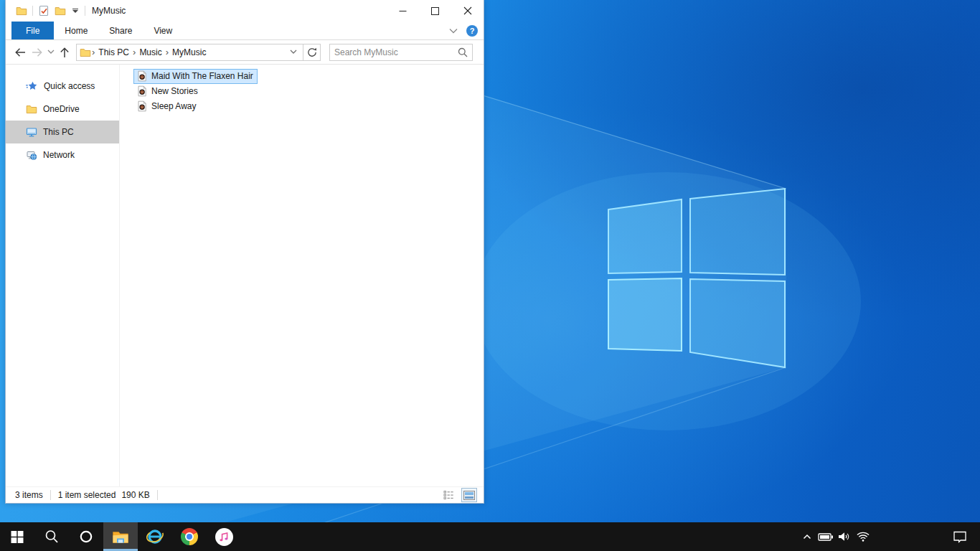 The height and width of the screenshot is (551, 980). Describe the element at coordinates (20, 52) in the screenshot. I see `back-arrow-icon` at that location.